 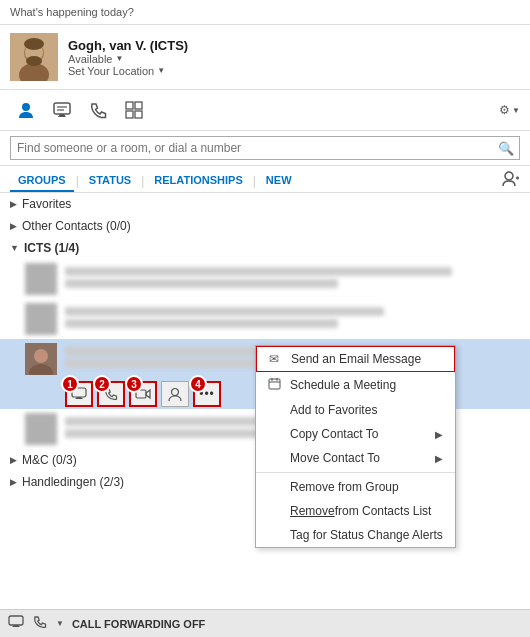 What do you see at coordinates (198, 384) in the screenshot?
I see `more-badge: 4` at bounding box center [198, 384].